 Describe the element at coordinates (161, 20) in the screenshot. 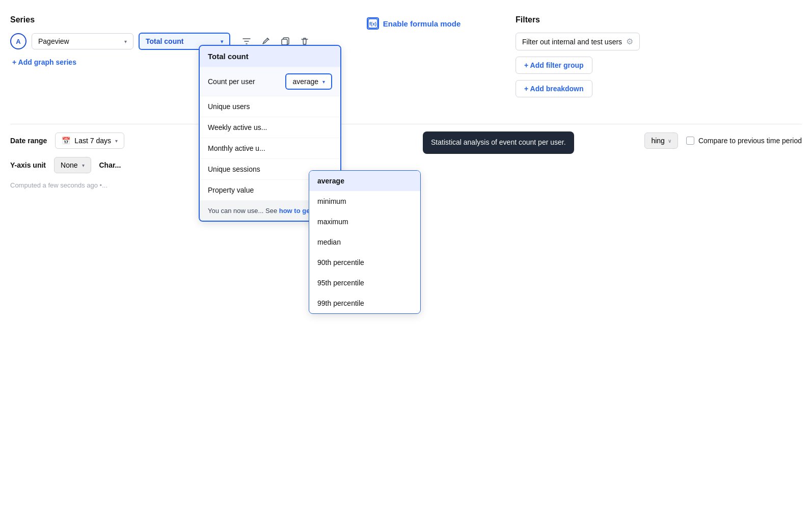

I see `series-title: Series` at that location.